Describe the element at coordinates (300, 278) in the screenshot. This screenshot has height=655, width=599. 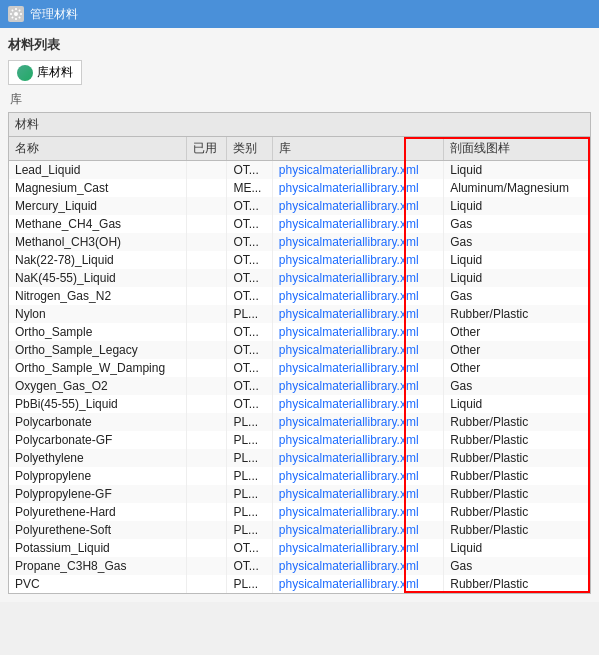
I see `table-row: NaK(45-55)_LiquidOT...physicalmaterialli…` at that location.